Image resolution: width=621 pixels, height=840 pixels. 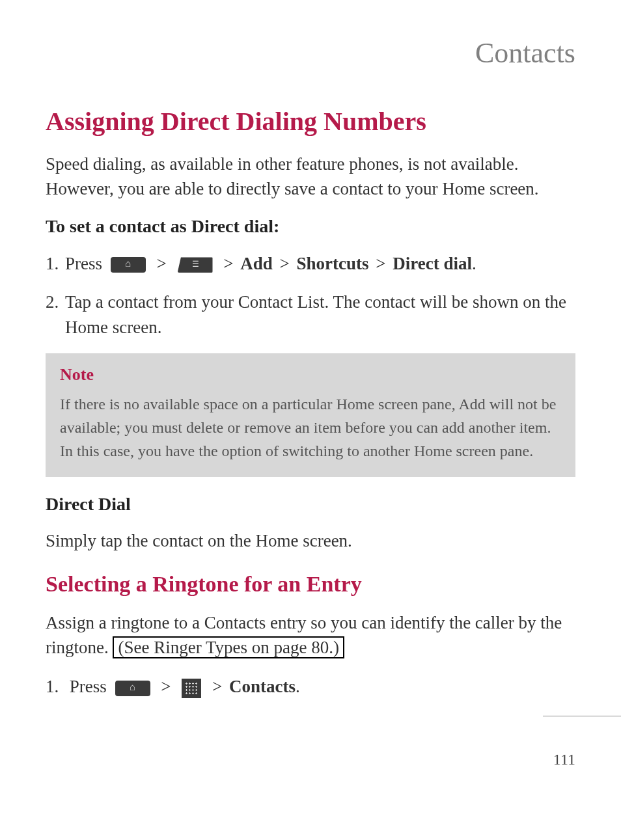 What do you see at coordinates (310, 53) in the screenshot?
I see `chapter-title: Contacts` at bounding box center [310, 53].